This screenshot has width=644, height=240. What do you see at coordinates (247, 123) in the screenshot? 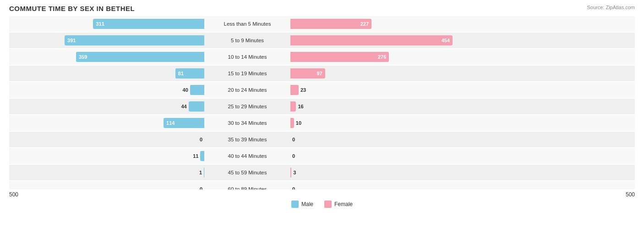
I see `row-label: 30 to 34 Minutes` at bounding box center [247, 123].